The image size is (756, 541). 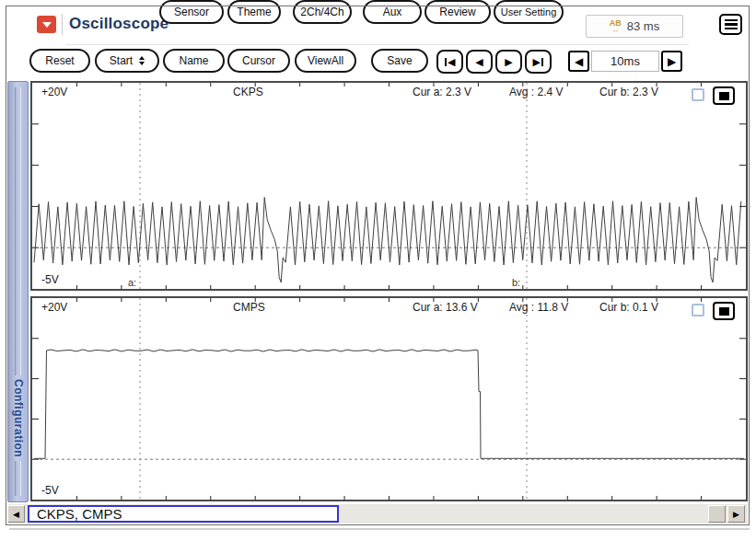 I want to click on horizontal-scrollbar: ◀ CKPS, CMPS ▶, so click(x=378, y=513).